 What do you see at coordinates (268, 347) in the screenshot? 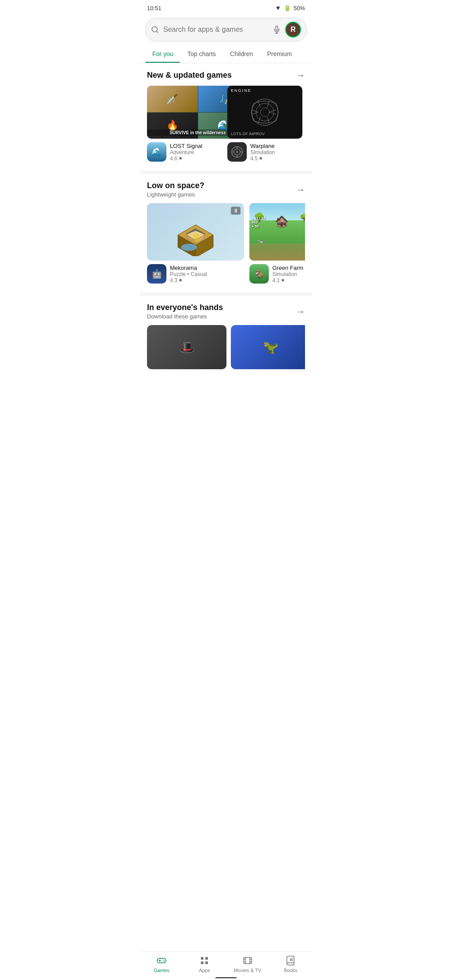
I see `in-hands-card-2: 🦖` at bounding box center [268, 347].